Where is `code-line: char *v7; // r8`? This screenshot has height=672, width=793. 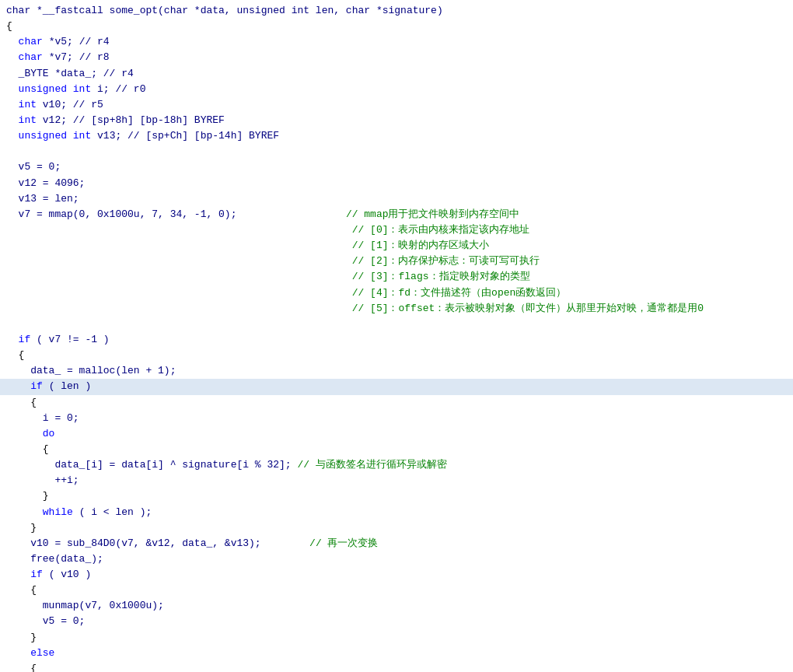
code-line: char *v7; // r8 is located at coordinates (396, 58).